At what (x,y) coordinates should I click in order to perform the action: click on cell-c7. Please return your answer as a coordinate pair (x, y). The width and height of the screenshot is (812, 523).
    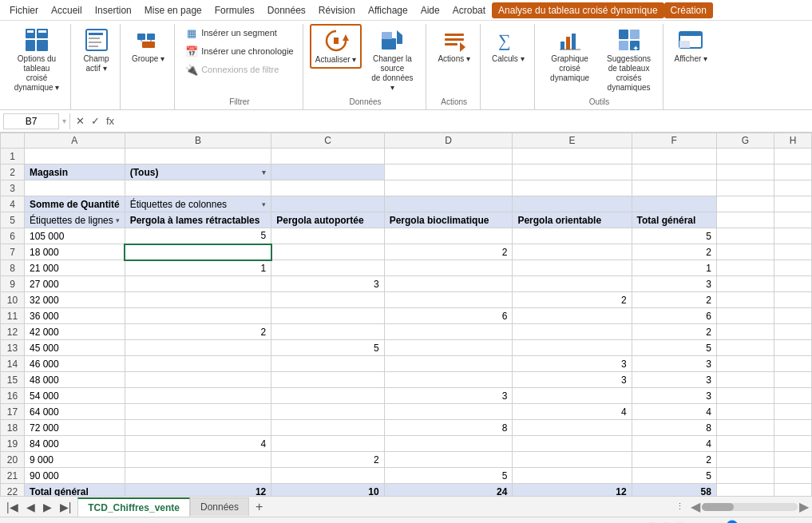
    Looking at the image, I should click on (327, 252).